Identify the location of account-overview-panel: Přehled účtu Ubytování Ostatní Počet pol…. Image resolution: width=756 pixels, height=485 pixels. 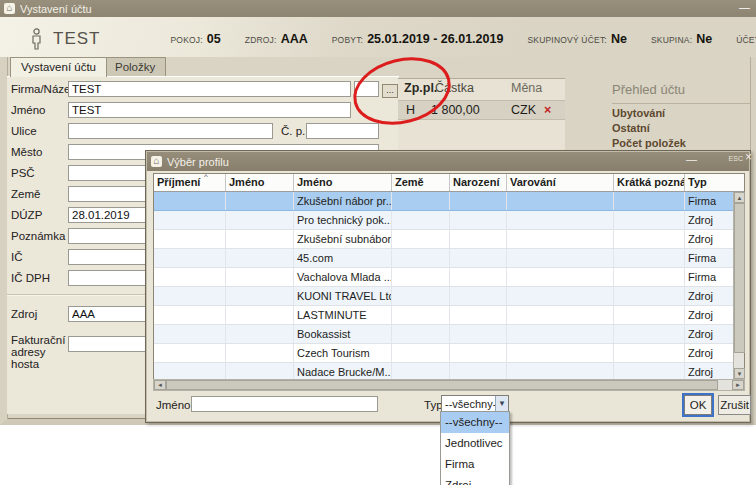
(681, 116).